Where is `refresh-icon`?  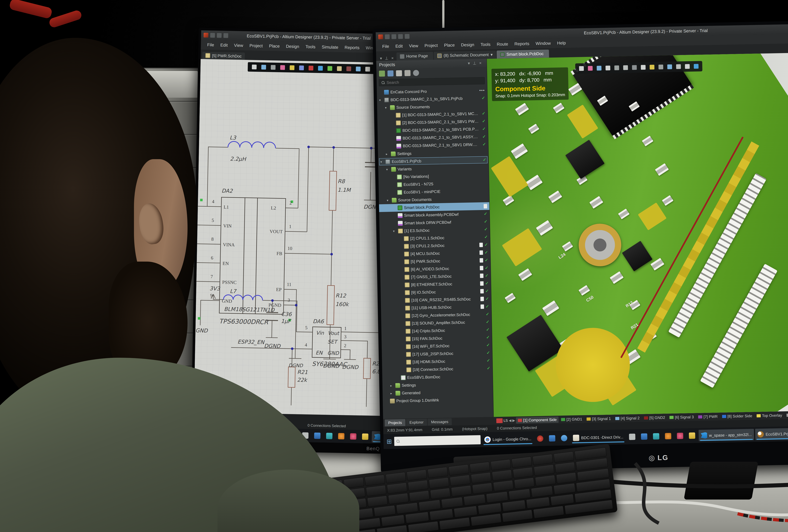 refresh-icon is located at coordinates (391, 74).